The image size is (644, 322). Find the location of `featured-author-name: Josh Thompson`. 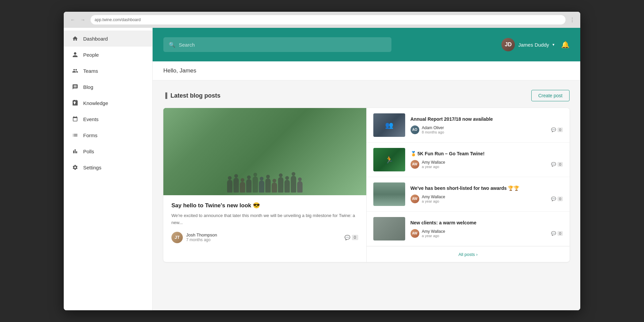

featured-author-name: Josh Thompson is located at coordinates (202, 235).